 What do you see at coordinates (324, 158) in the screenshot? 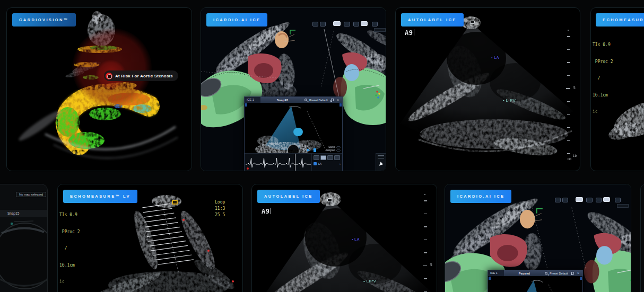
I see `tool-button-active` at bounding box center [324, 158].